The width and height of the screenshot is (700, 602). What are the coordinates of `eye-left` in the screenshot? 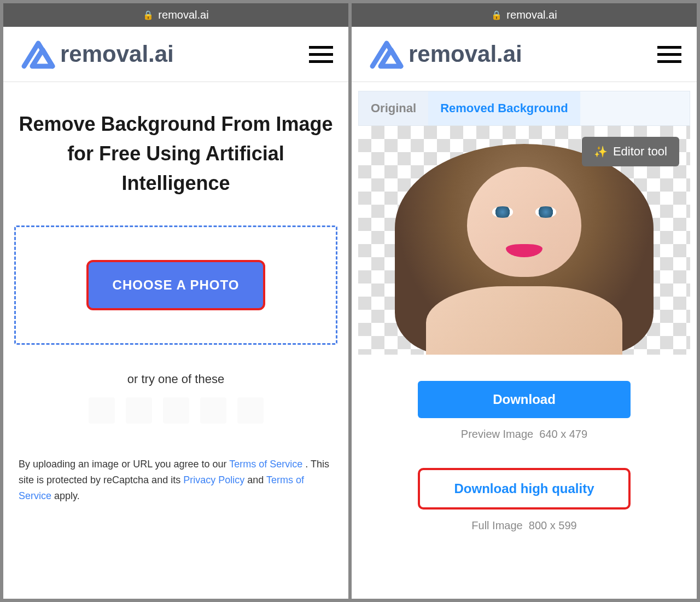 It's located at (502, 212).